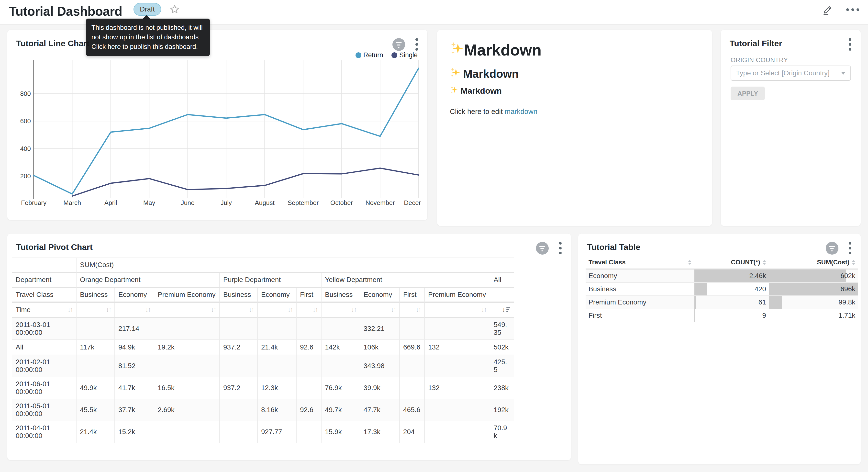  Describe the element at coordinates (303, 203) in the screenshot. I see `x-axis-month-label: September` at that location.